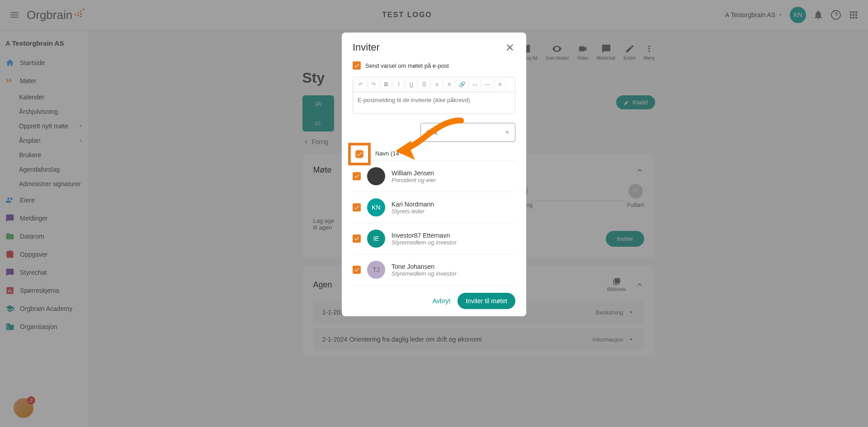 Image resolution: width=868 pixels, height=427 pixels. Describe the element at coordinates (434, 154) in the screenshot. I see `list-header: Navn (14` at that location.